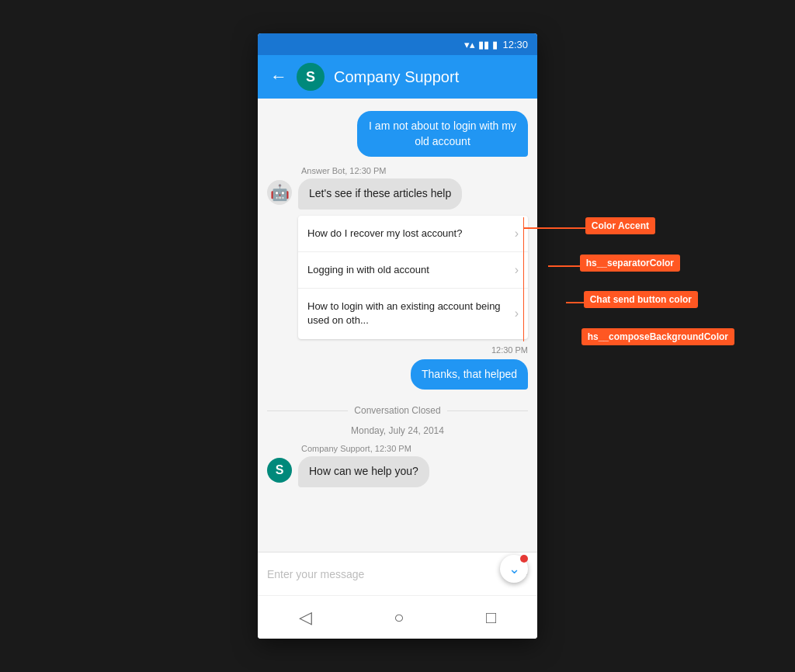 This screenshot has height=672, width=795. Describe the element at coordinates (413, 270) in the screenshot. I see `article-item-2: Logging in with old account ›` at that location.